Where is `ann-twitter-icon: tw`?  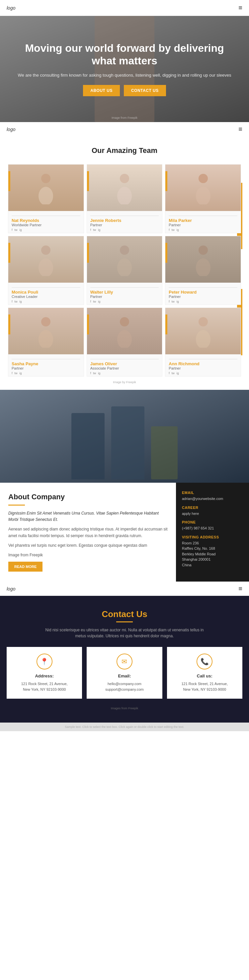
ann-twitter-icon: tw is located at coordinates (173, 373).